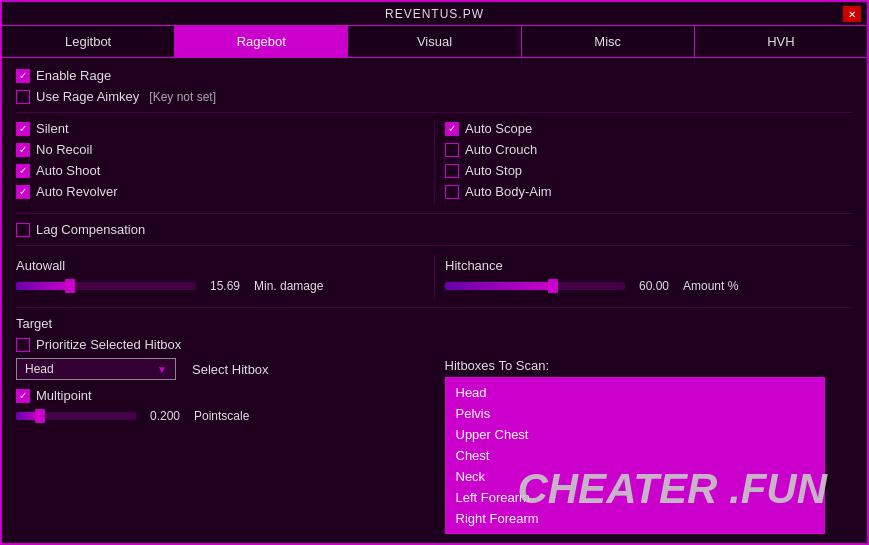 The height and width of the screenshot is (545, 869). What do you see at coordinates (635, 476) in the screenshot?
I see `hitbox-item-neck: Neck` at bounding box center [635, 476].